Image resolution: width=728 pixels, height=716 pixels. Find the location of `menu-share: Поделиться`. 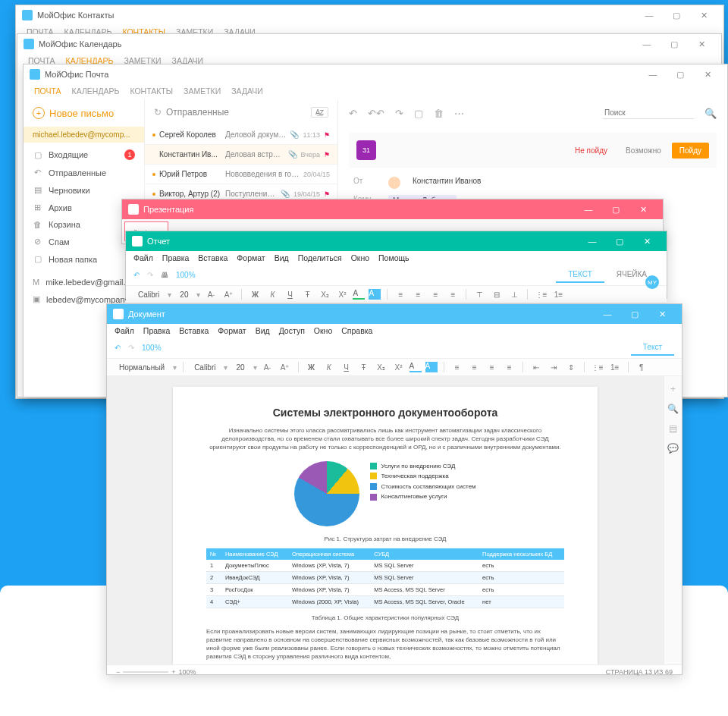

menu-share: Поделиться is located at coordinates (320, 258).